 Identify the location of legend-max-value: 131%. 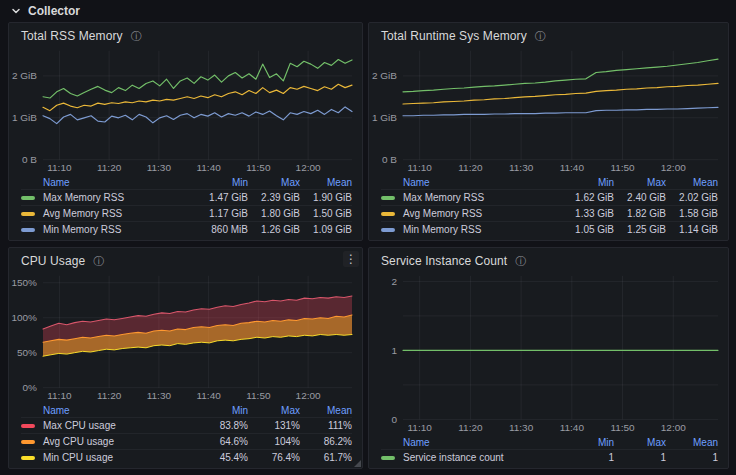
(274, 426).